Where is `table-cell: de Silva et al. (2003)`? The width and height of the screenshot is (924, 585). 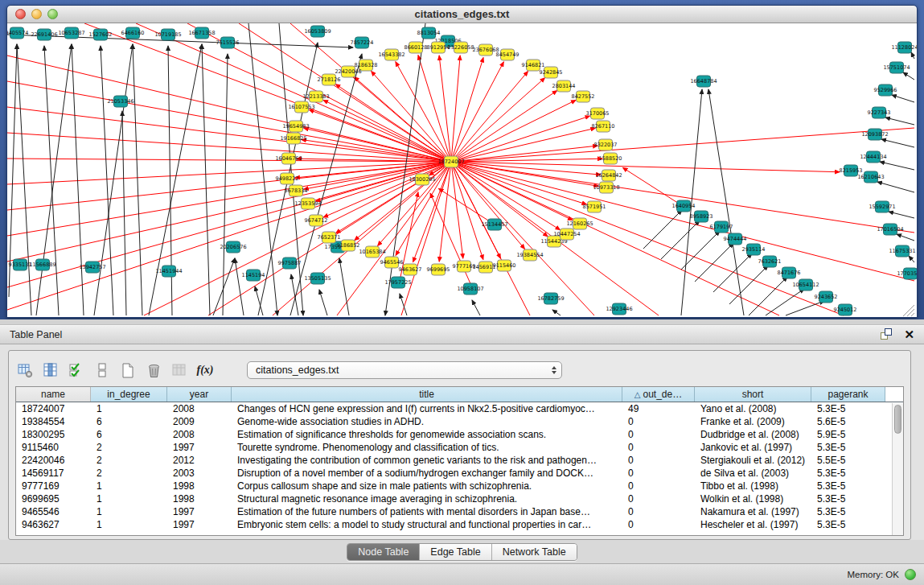 table-cell: de Silva et al. (2003) is located at coordinates (753, 473).